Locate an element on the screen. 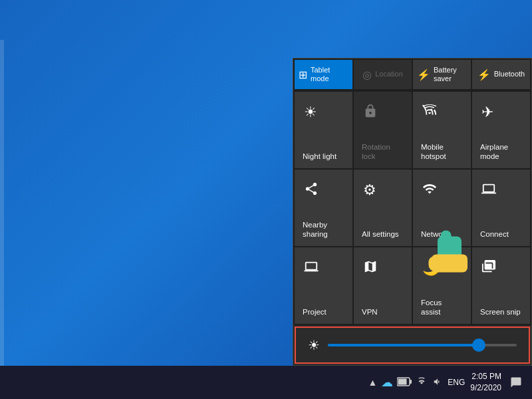  top-tiles-row: ⊞ Tablet mode ◎ Location ⚡ Battery saver… is located at coordinates (412, 74).